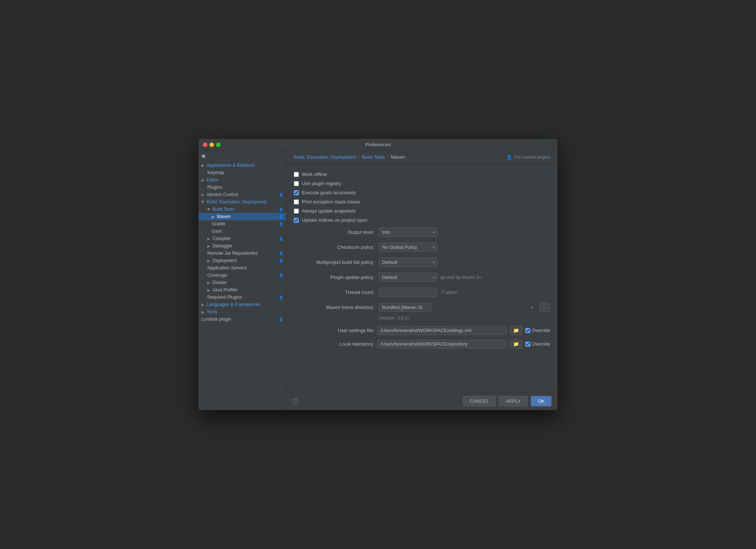  What do you see at coordinates (422, 344) in the screenshot?
I see `local-repo-row: Local repository: 📁 Override` at bounding box center [422, 344].